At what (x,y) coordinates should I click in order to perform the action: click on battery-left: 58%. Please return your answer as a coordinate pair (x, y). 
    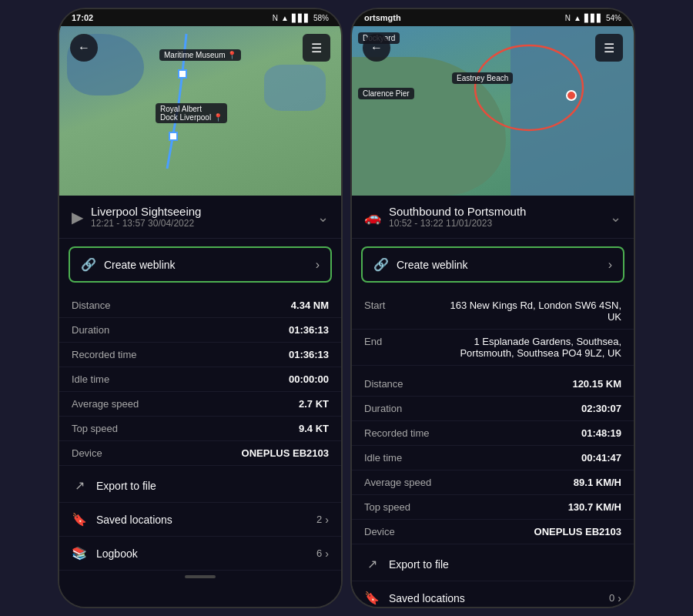
    Looking at the image, I should click on (321, 18).